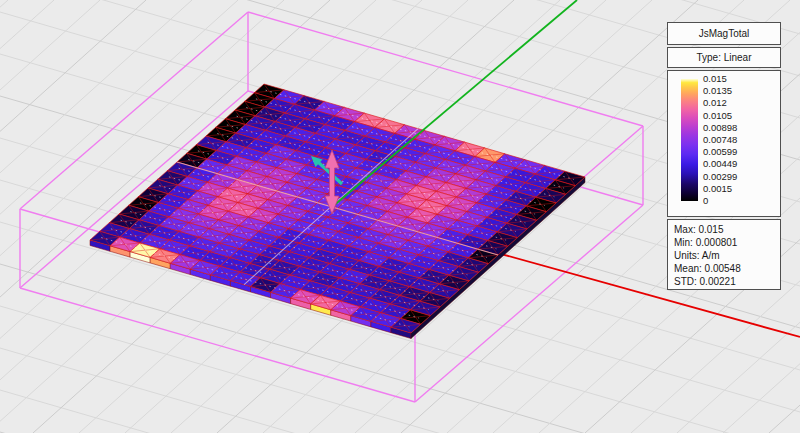  I want to click on colorbar-tick: 0.00748, so click(720, 140).